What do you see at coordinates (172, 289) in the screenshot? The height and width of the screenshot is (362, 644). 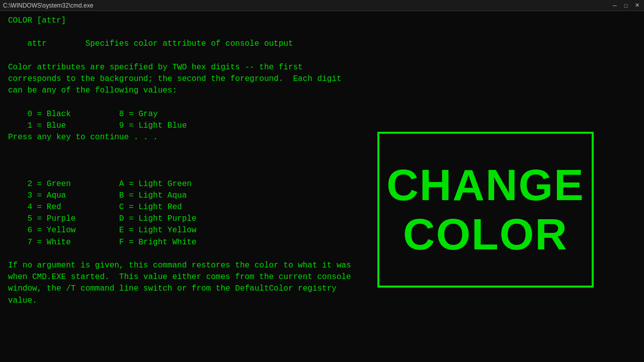 I see `cmd-line-24: window, the /T command line switch or fr…` at bounding box center [172, 289].